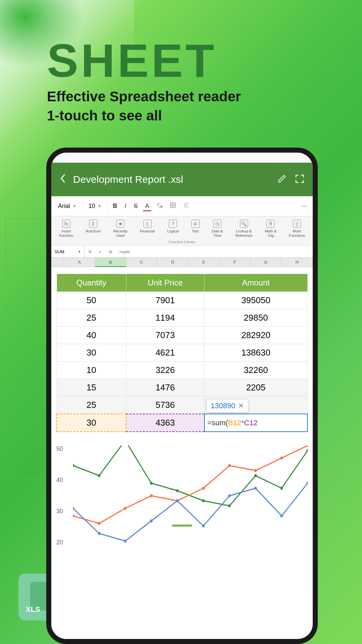  What do you see at coordinates (256, 318) in the screenshot?
I see `table-cell: 29850` at bounding box center [256, 318].